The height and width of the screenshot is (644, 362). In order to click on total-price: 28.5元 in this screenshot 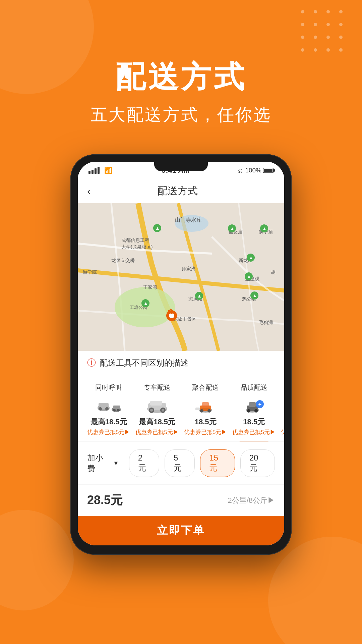, I will do `click(105, 500)`.